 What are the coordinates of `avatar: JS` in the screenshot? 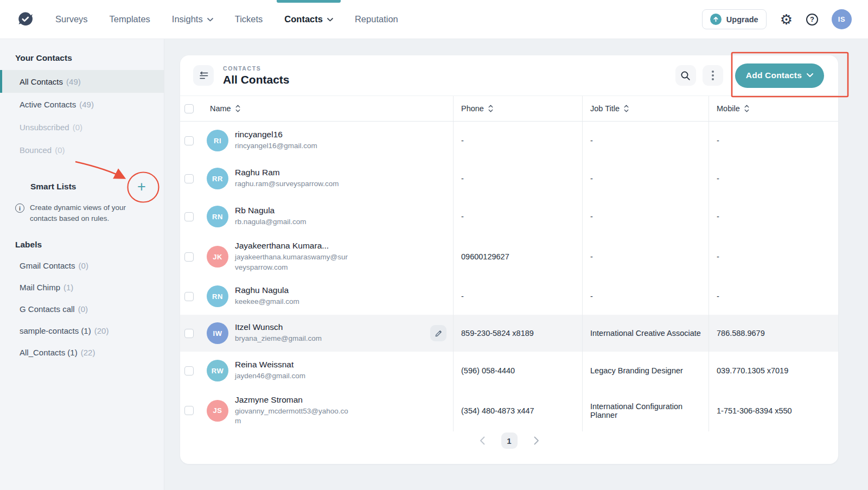 It's located at (218, 411).